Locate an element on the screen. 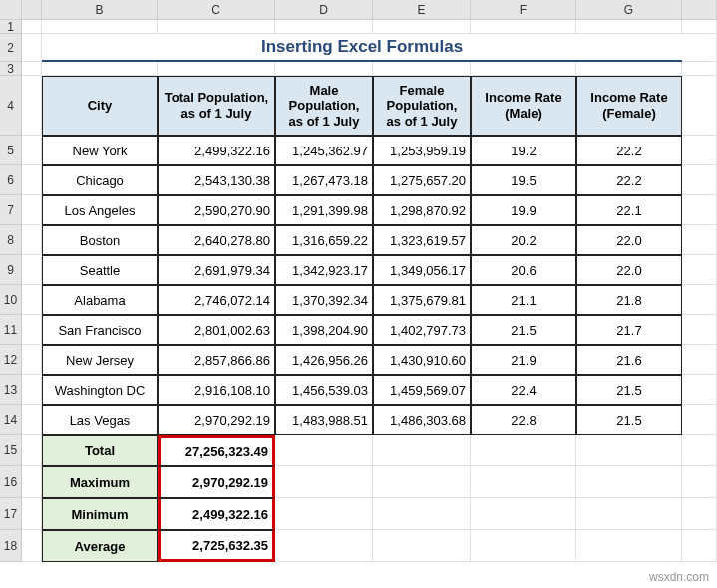 The image size is (717, 588). cell-female: 1,298,870.92 is located at coordinates (422, 210).